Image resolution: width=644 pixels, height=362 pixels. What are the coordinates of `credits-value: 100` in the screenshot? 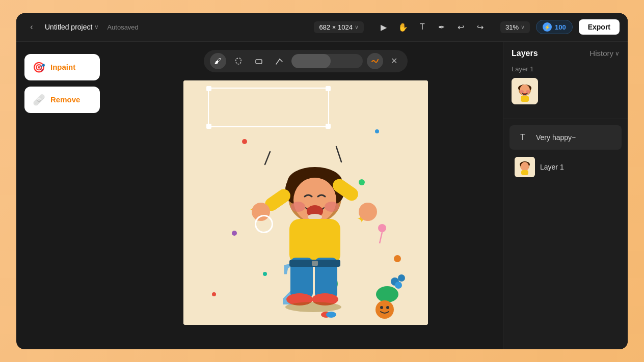 It's located at (560, 27).